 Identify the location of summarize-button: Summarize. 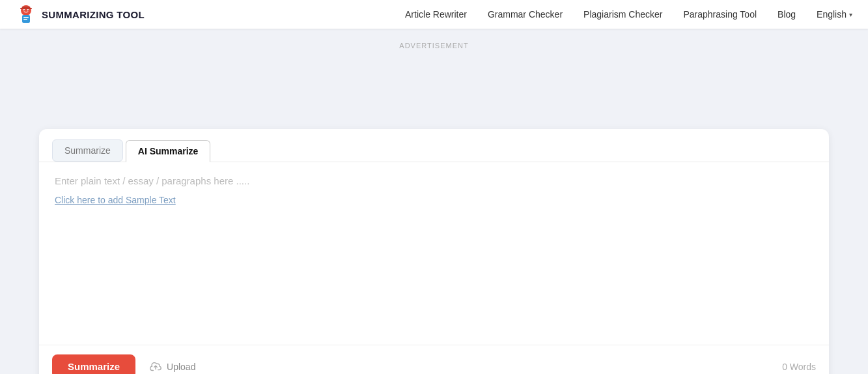
(94, 364).